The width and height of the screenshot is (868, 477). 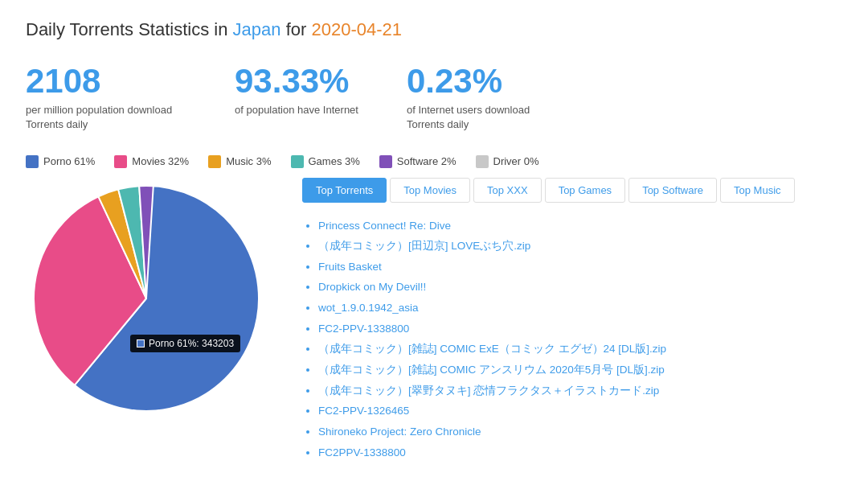 I want to click on legend-label-0: Porno 61%, so click(x=69, y=161).